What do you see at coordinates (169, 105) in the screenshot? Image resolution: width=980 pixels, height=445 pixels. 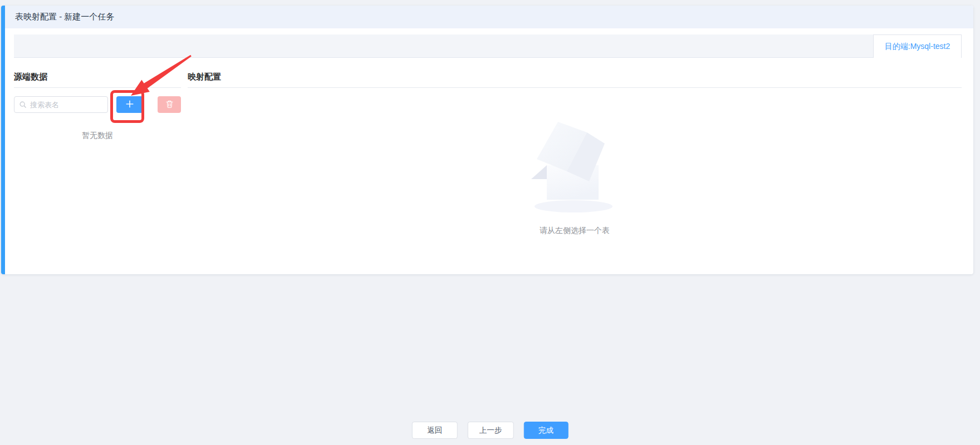 I see `trash-icon` at bounding box center [169, 105].